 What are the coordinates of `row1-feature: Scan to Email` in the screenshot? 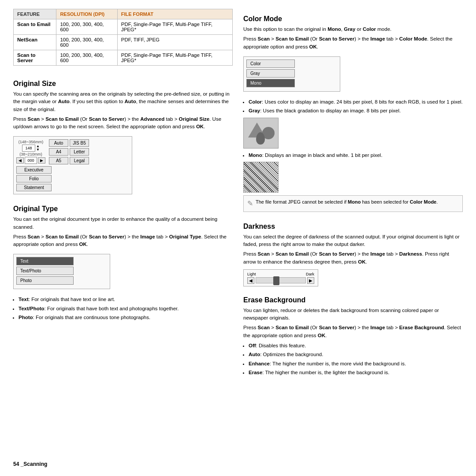 It's located at (35, 27).